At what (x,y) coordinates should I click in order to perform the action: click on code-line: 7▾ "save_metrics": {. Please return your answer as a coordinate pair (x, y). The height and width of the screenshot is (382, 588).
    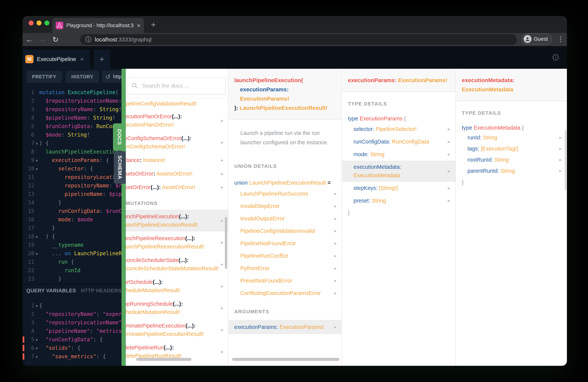
    Looking at the image, I should click on (72, 357).